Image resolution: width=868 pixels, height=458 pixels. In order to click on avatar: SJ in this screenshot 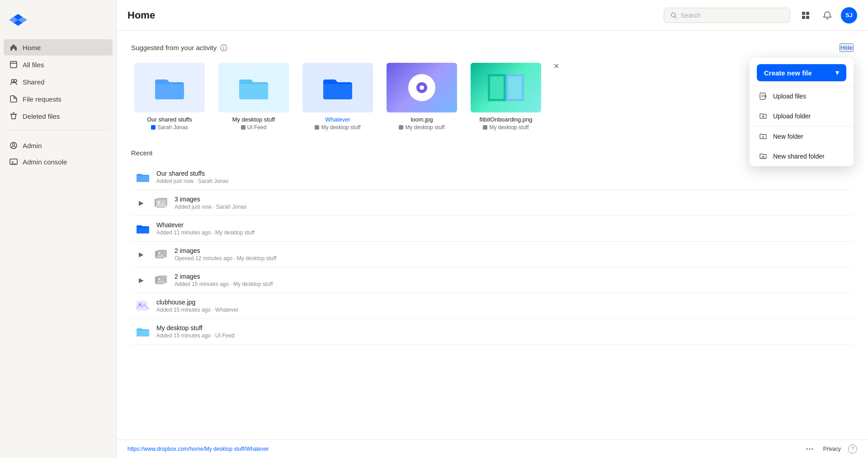, I will do `click(849, 15)`.